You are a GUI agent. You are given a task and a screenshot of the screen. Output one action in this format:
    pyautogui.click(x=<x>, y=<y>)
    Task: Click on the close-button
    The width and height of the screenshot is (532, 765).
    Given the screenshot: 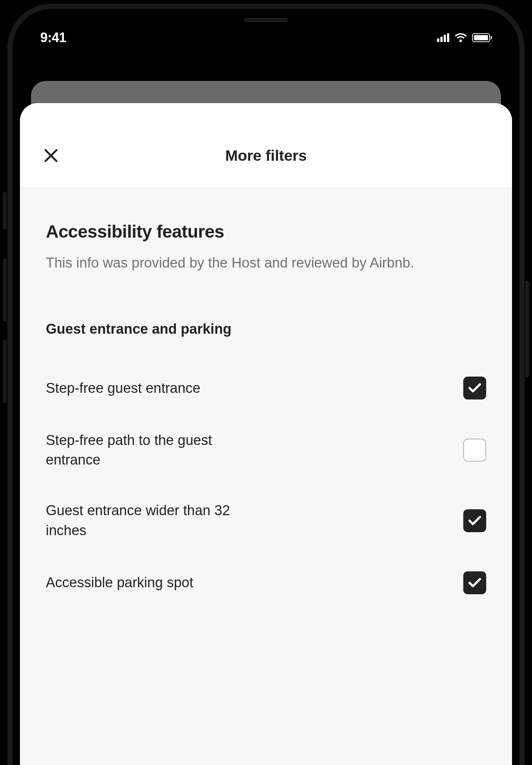 What is the action you would take?
    pyautogui.click(x=51, y=156)
    